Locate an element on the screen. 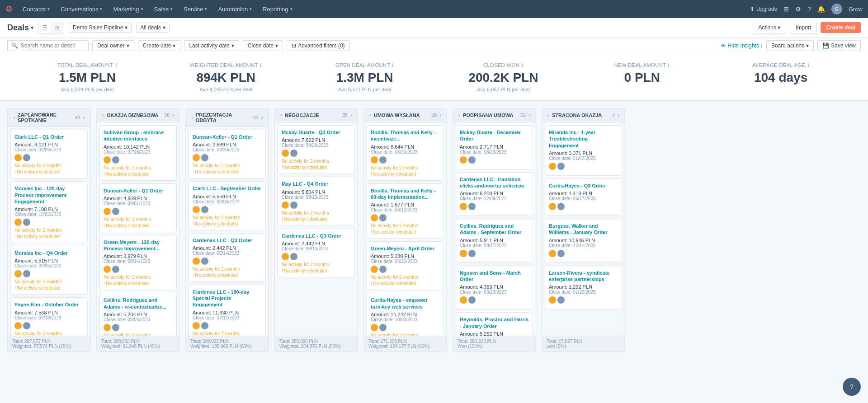  user-avatar: G is located at coordinates (837, 9).